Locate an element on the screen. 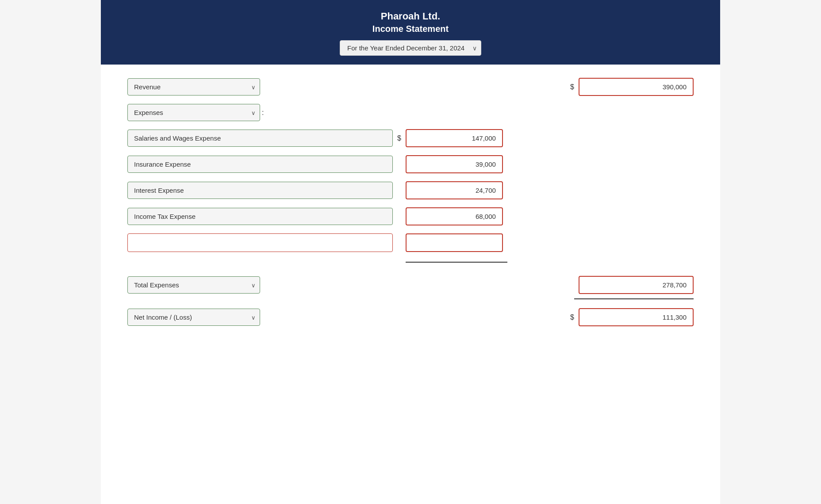  revenue-select-wrapper: Revenue is located at coordinates (194, 87).